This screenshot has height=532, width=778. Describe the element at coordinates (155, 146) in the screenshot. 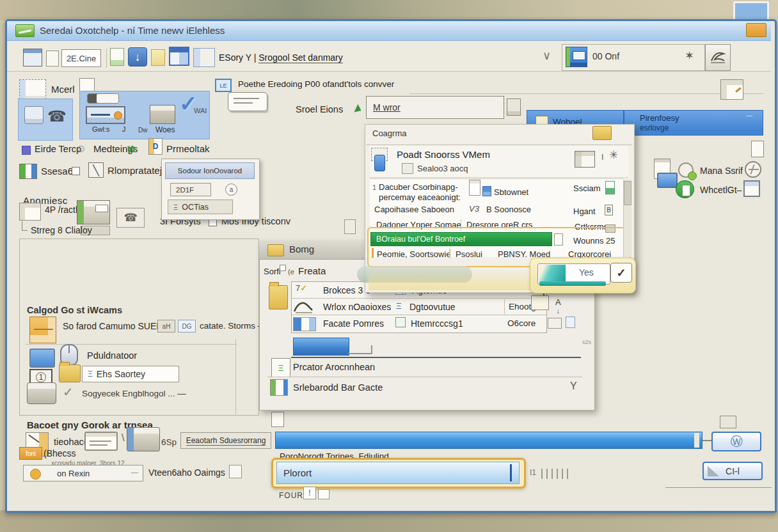

I see `d-doc-icon: D` at that location.